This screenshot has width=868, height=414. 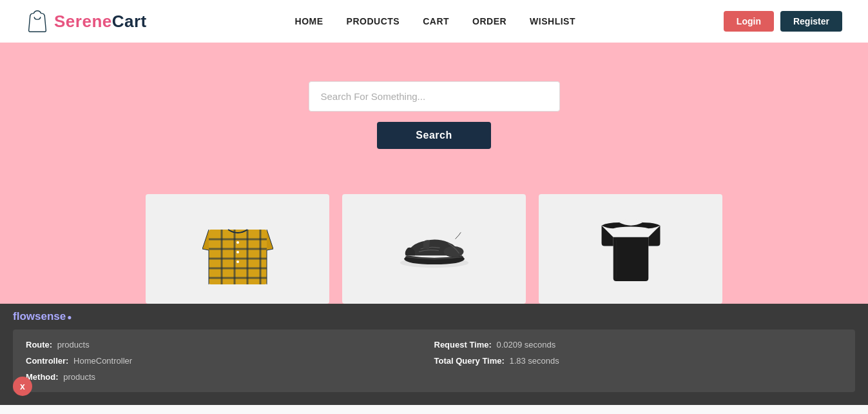 I want to click on flowsense-left: Route: products Controller: HomeControll…, so click(x=230, y=361).